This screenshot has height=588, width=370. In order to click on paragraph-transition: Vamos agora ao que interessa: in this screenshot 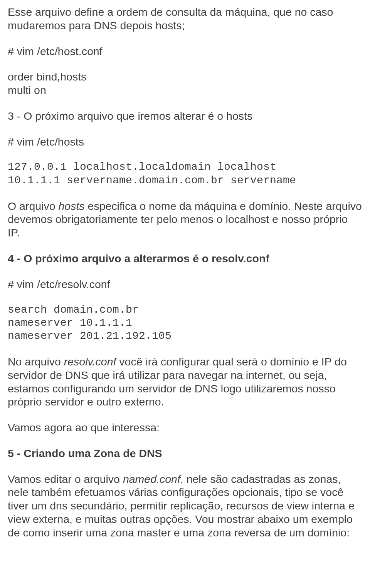, I will do `click(185, 427)`.